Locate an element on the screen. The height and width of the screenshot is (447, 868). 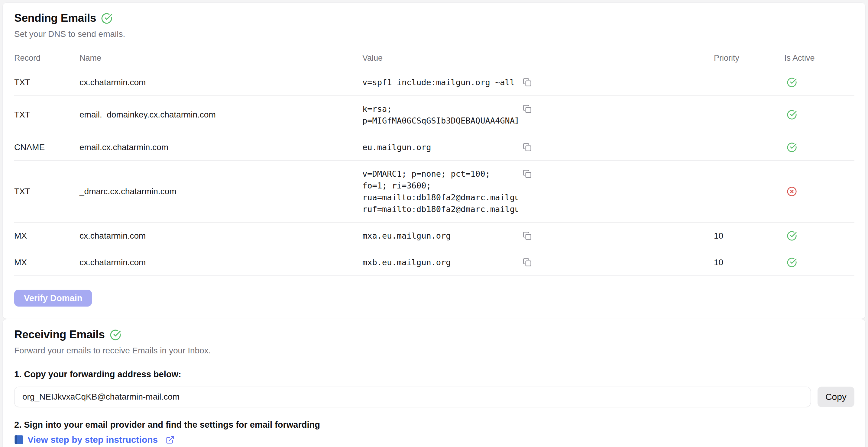
receiving-title: Receiving Emails is located at coordinates (59, 335).